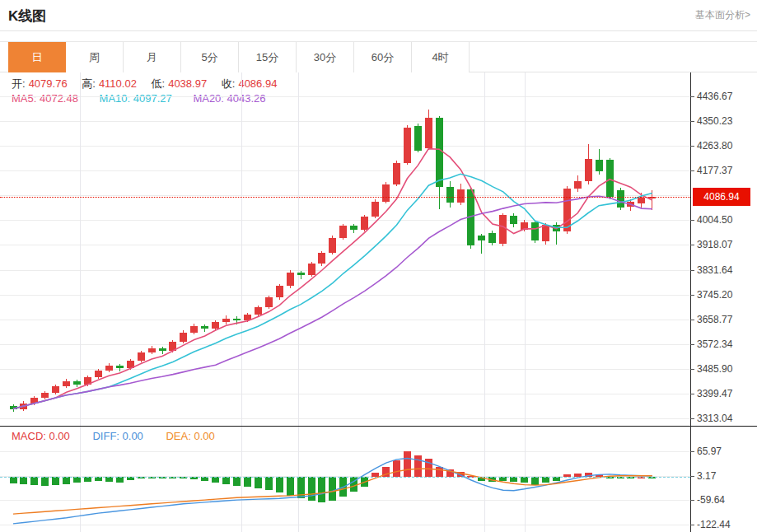 The width and height of the screenshot is (757, 532). Describe the element at coordinates (18, 84) in the screenshot. I see `open-label: 开:` at that location.